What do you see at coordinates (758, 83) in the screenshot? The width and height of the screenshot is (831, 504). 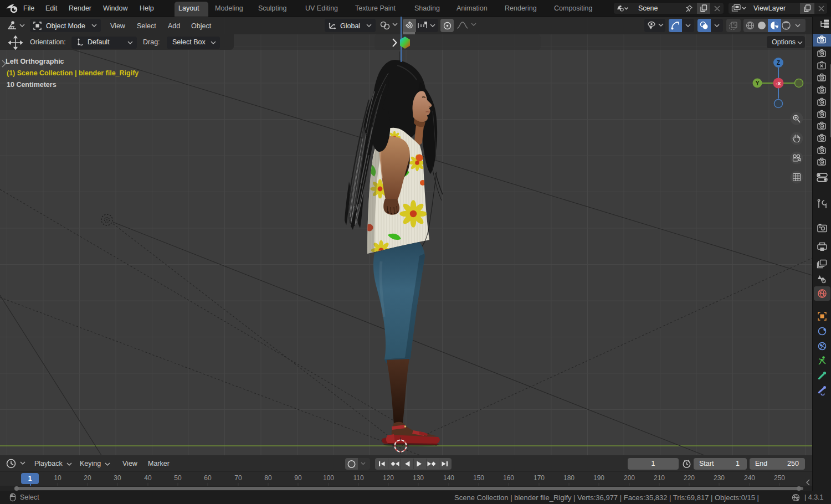 I see `svg-text: Y` at bounding box center [758, 83].